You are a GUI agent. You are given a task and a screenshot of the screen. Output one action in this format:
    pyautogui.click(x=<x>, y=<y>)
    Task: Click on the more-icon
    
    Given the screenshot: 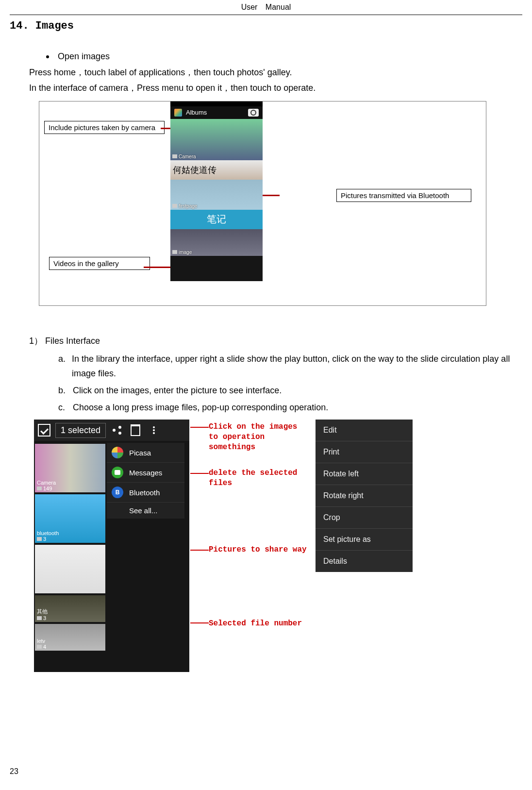 What is the action you would take?
    pyautogui.click(x=154, y=430)
    